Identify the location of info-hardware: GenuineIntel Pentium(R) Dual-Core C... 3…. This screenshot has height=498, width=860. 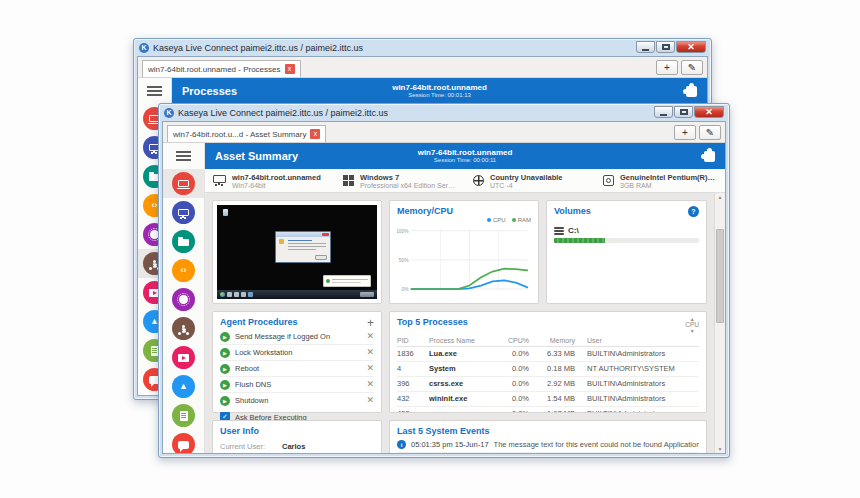
(660, 181).